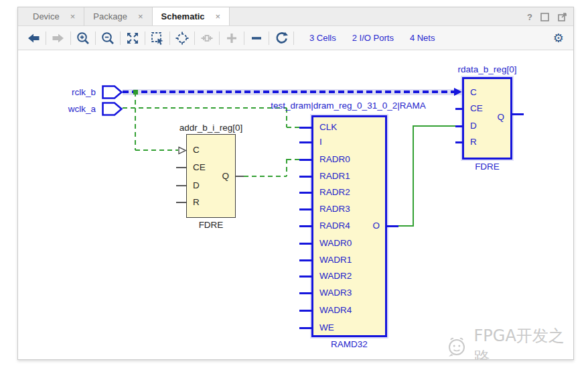  I want to click on input-port-wclk_a, so click(113, 109).